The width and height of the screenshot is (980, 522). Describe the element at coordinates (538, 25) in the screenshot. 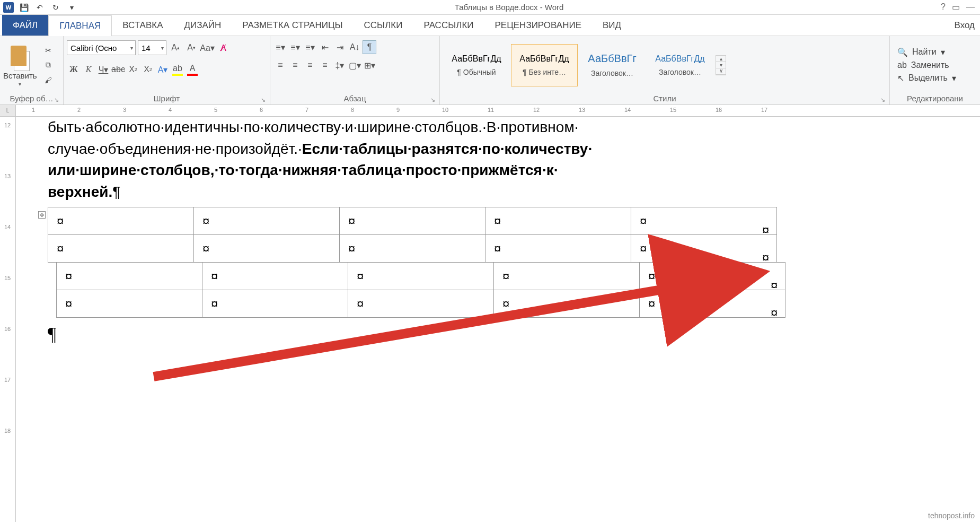

I see `tab-review: РЕЦЕНЗИРОВАНИЕ` at that location.